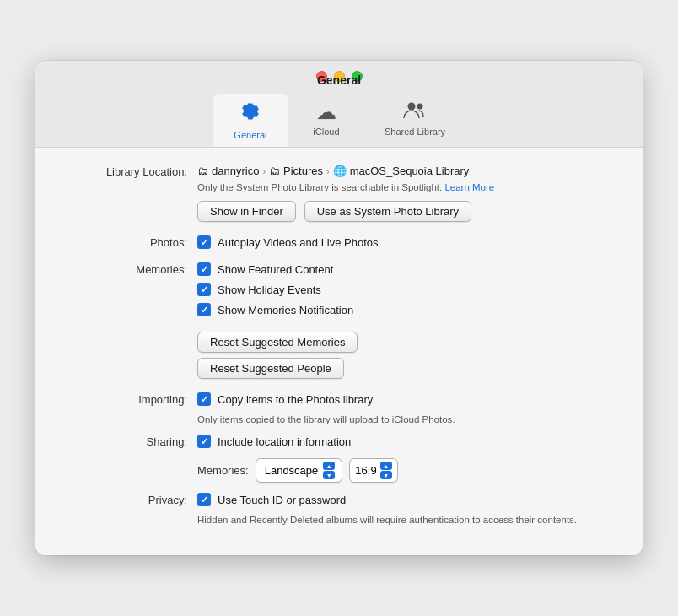 Image resolution: width=678 pixels, height=616 pixels. What do you see at coordinates (292, 471) in the screenshot?
I see `orientation-value: Landscape` at bounding box center [292, 471].